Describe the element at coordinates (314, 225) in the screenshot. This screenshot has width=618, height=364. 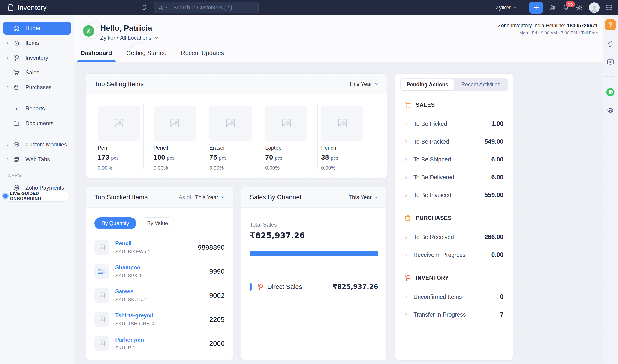
I see `total-sales-label: Total Sales` at that location.